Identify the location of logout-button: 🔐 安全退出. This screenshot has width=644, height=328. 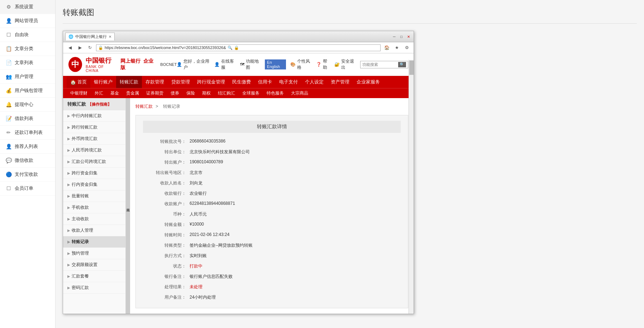
(345, 64).